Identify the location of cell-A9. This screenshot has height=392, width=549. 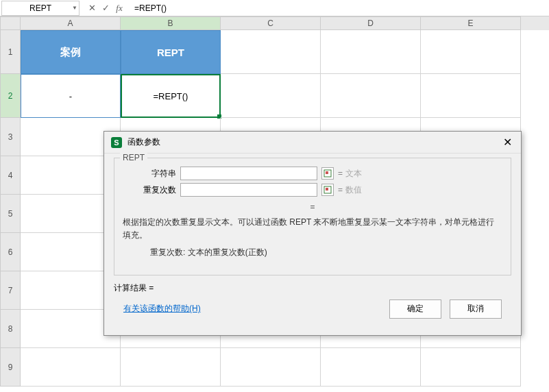
(71, 367).